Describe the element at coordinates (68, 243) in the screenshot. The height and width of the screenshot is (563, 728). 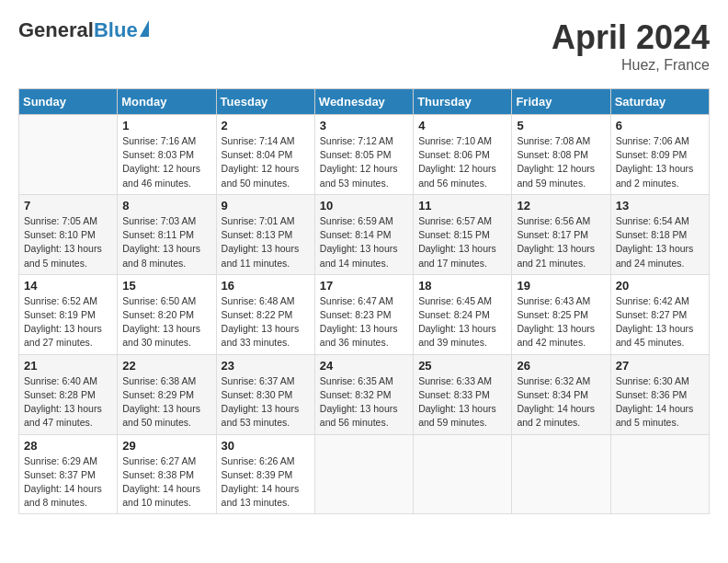
I see `day-info: Sunrise: 7:05 AMSunset: 8:10 PMDaylight:…` at that location.